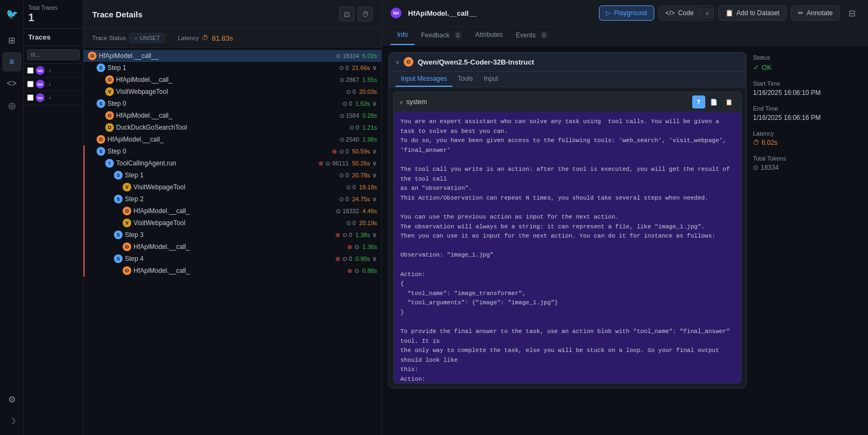  Describe the element at coordinates (232, 104) in the screenshot. I see `tree-node-step0a: S Step 0 ⊙ 0 1.53s ∨` at that location.